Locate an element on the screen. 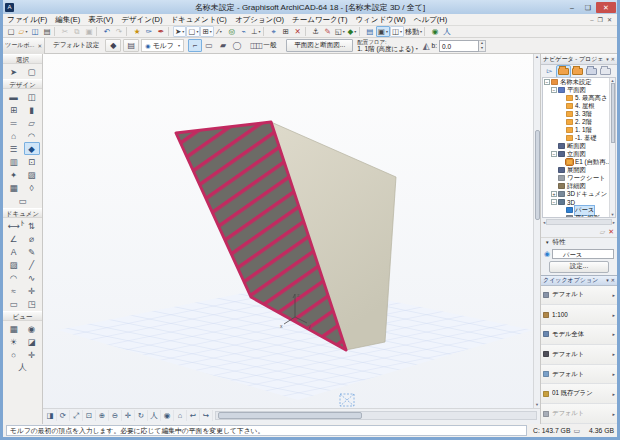 The width and height of the screenshot is (620, 440). pan-button: ✛ is located at coordinates (128, 416).